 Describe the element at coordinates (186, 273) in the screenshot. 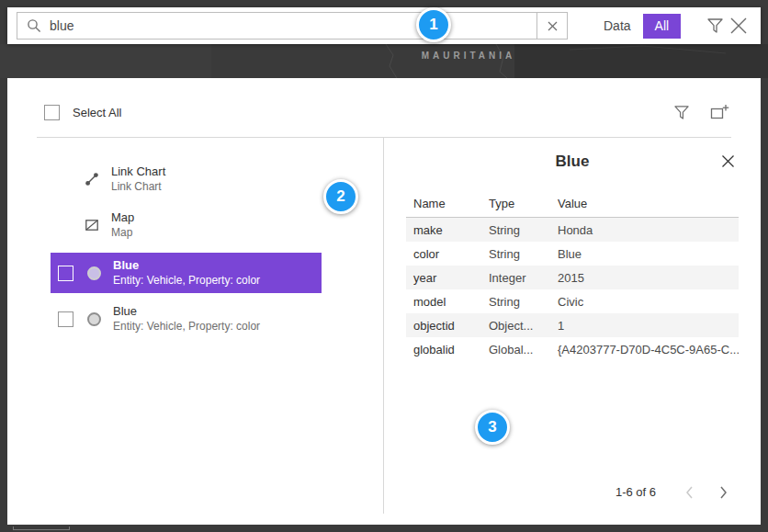

I see `result-item-blue-selected: Blue Entity: Vehicle, Property: color` at that location.